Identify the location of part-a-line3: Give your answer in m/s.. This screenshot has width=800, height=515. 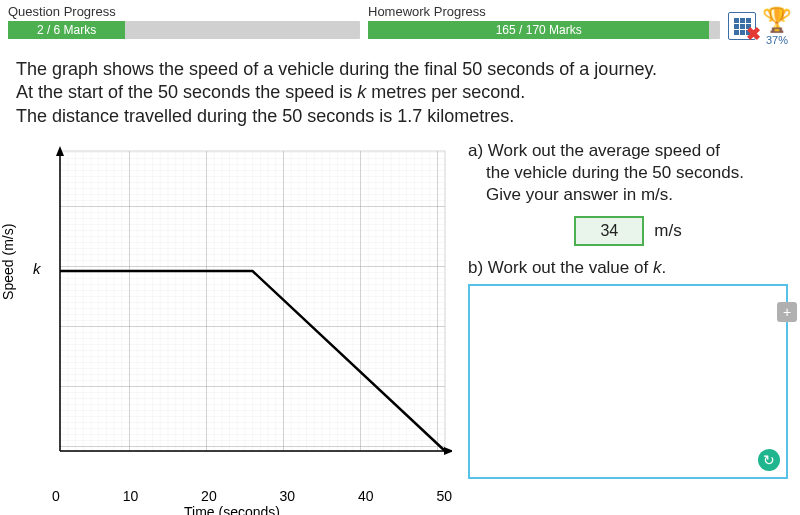
(570, 194).